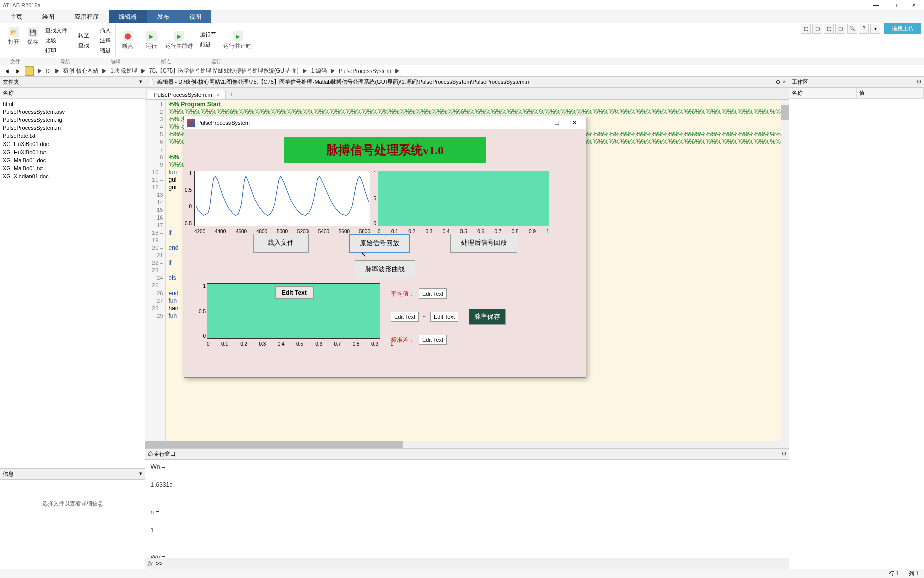  Describe the element at coordinates (72, 112) in the screenshot. I see `file-item: PulseProcessSystem.asv` at that location.